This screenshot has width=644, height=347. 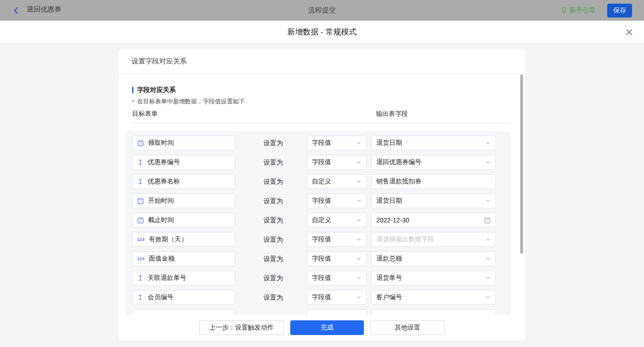 What do you see at coordinates (318, 220) in the screenshot?
I see `field-mapping-row: 7截止时间设置为自定义2022-12-307` at bounding box center [318, 220].